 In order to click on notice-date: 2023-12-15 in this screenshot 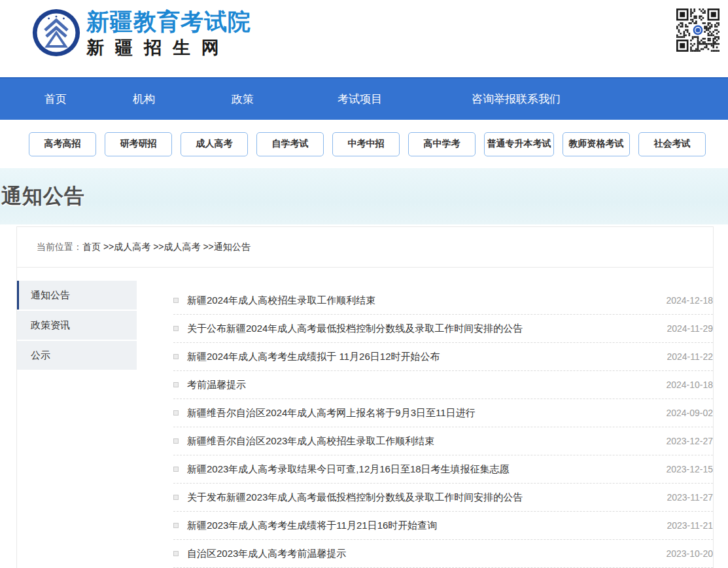, I will do `click(689, 469)`.